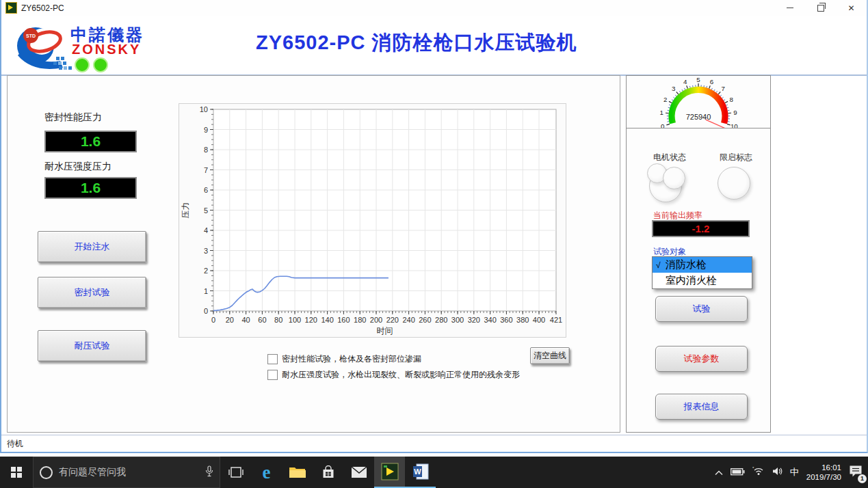  What do you see at coordinates (698, 103) in the screenshot?
I see `gauge: 012345678910725940` at bounding box center [698, 103].